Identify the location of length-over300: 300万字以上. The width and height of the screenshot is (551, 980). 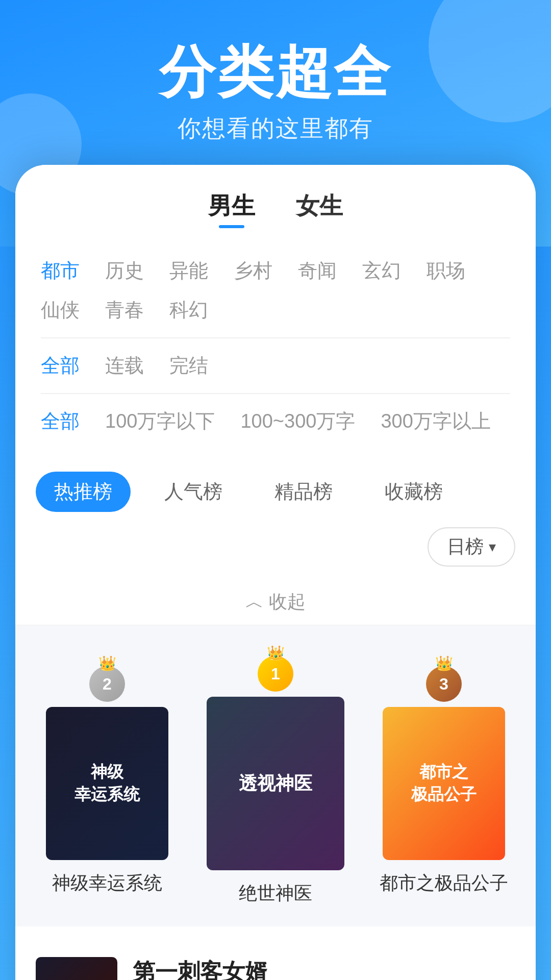
(436, 422).